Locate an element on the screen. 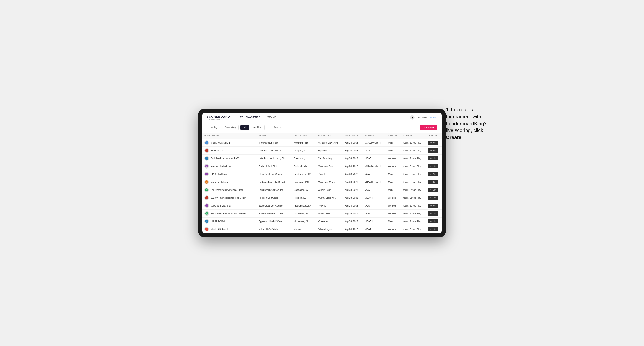  filter-label: Filter is located at coordinates (259, 127).